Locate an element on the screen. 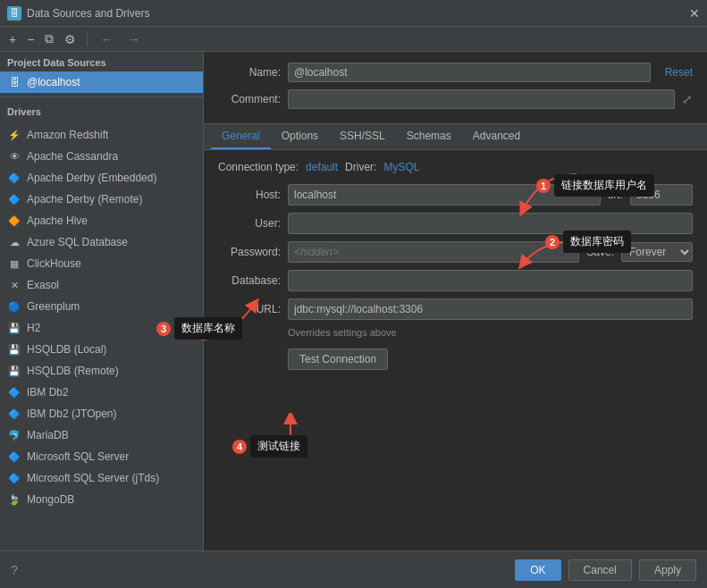 The image size is (707, 588). sidebar-item-label: Microsoft SQL Server is located at coordinates (78, 457).